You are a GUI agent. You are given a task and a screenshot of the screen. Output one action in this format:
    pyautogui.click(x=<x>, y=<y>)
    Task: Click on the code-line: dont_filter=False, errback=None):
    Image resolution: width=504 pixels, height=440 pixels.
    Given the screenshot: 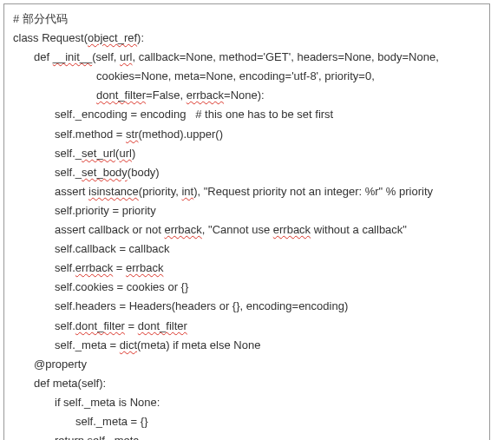 What is the action you would take?
    pyautogui.click(x=246, y=95)
    